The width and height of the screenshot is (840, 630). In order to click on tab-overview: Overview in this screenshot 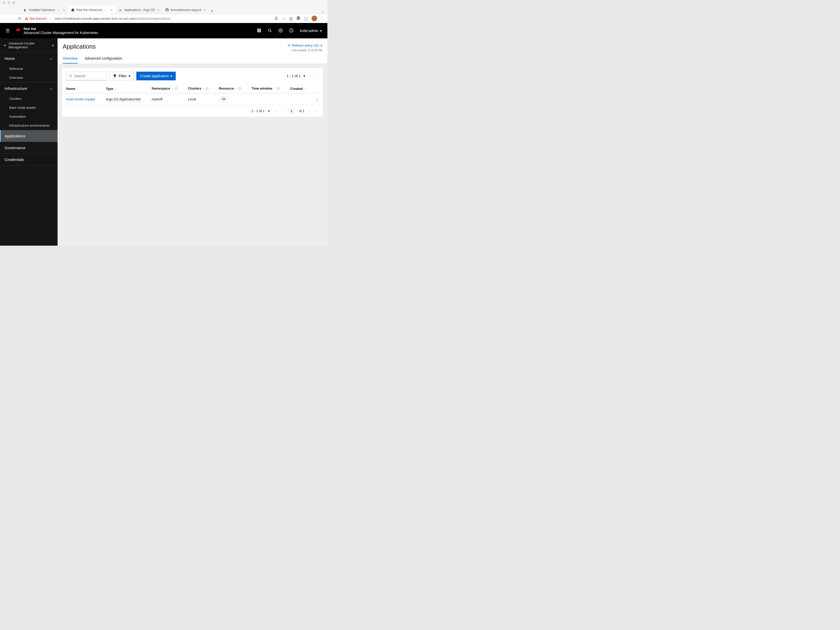, I will do `click(70, 60)`.